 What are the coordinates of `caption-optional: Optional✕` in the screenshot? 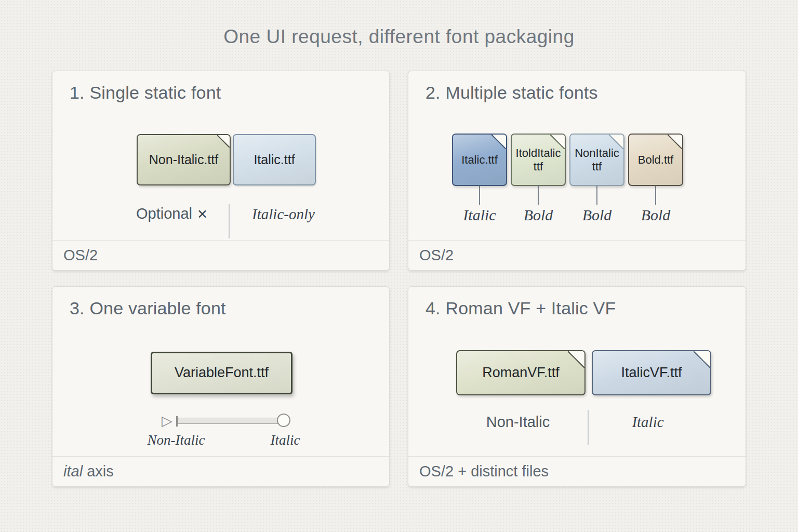 It's located at (172, 214).